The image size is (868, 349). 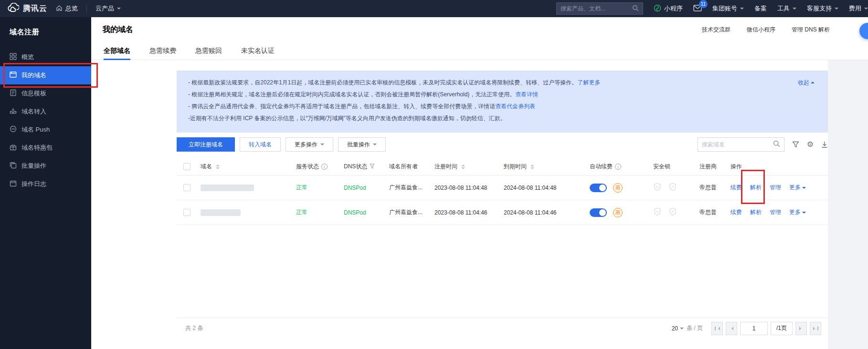 What do you see at coordinates (761, 30) in the screenshot?
I see `link-wechat-mini: 微信小程序` at bounding box center [761, 30].